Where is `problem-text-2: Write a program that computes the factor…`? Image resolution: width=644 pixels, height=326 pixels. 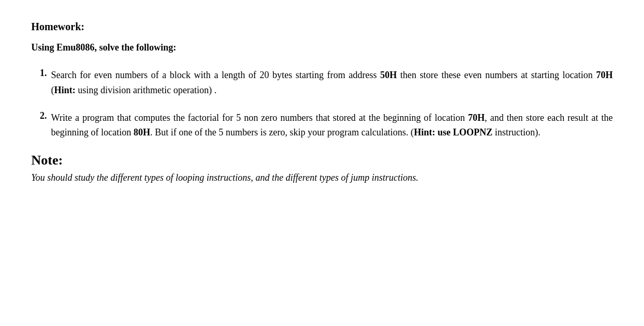 problem-text-2: Write a program that computes the factor… is located at coordinates (332, 126).